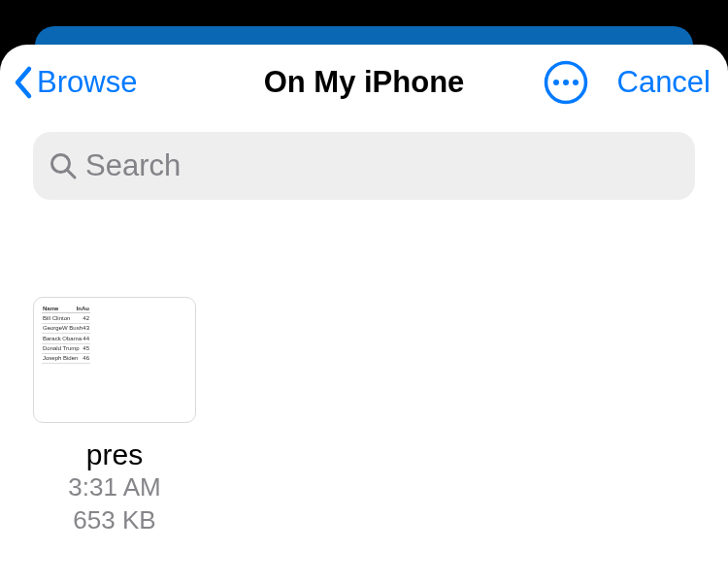 The image size is (728, 582). I want to click on thumb-col-name: Name, so click(50, 308).